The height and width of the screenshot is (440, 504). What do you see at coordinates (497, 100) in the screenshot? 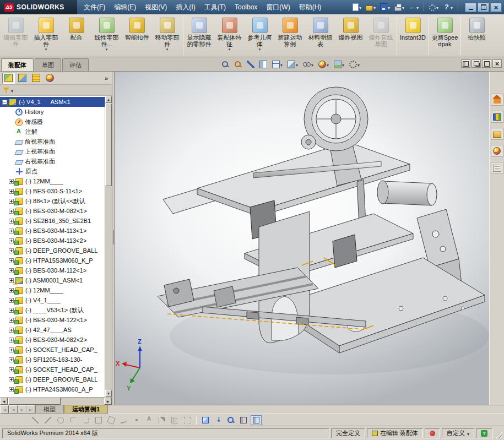
I see `solidworks-resources-button` at bounding box center [497, 100].